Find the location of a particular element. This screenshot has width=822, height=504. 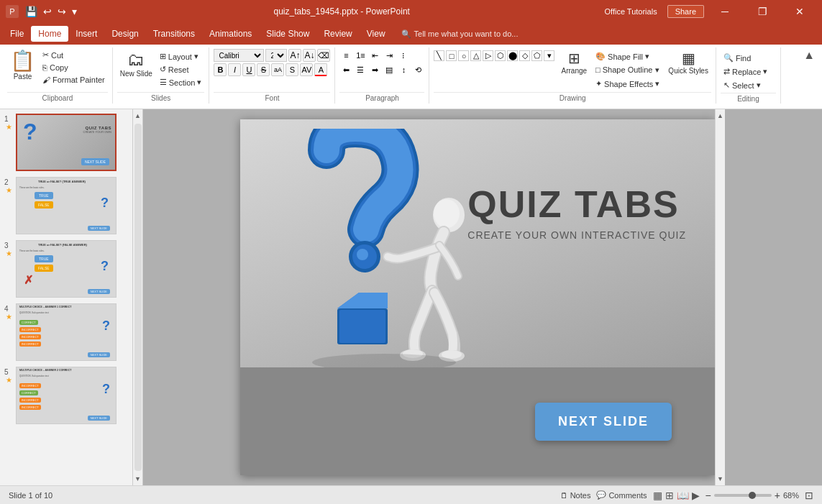

menu-home: Home is located at coordinates (50, 34).